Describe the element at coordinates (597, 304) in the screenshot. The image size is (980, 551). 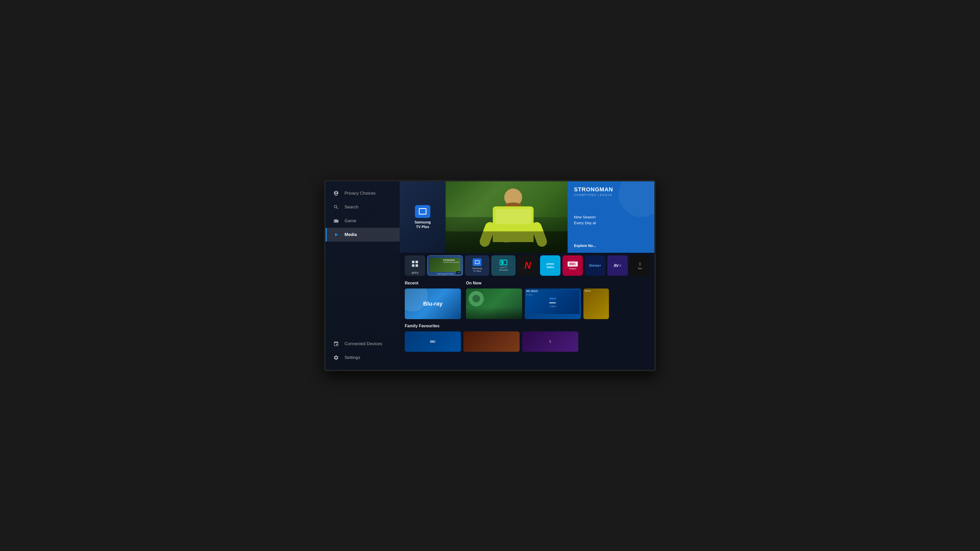
I see `kids-show-card: NiChu` at that location.